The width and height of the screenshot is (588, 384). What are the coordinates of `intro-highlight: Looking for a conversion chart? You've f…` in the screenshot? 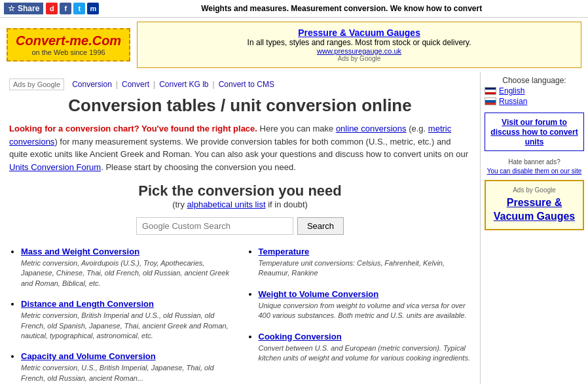 It's located at (134, 128).